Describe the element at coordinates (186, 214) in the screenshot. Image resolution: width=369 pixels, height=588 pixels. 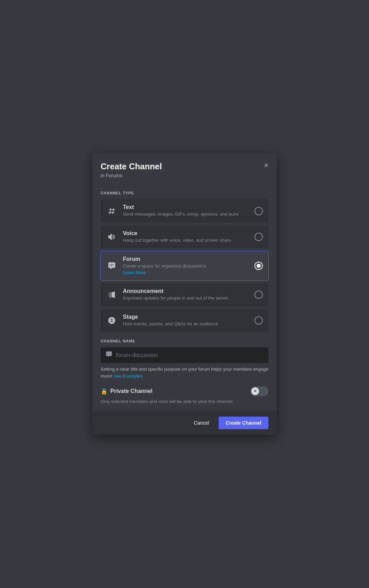
I see `text-channel-desc: Send messages, images, GIFs, emoji, opin…` at that location.